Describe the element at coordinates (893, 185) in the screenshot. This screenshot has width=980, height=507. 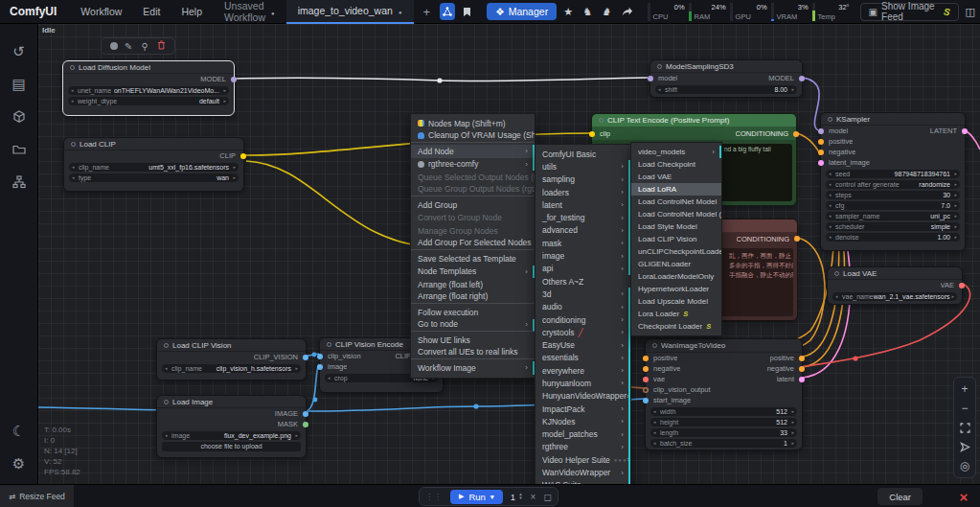
I see `widget: control after generaterandomize` at that location.